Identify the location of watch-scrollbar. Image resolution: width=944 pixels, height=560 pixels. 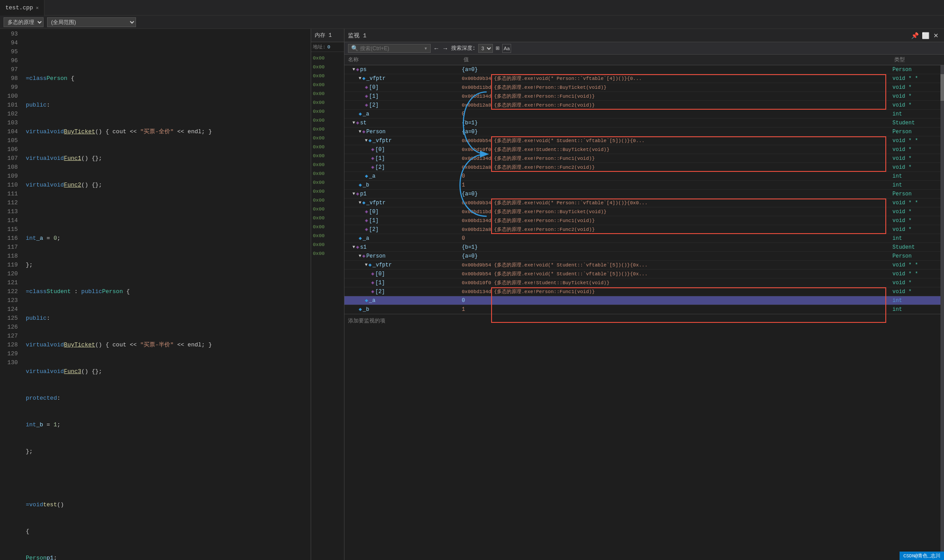
(942, 313).